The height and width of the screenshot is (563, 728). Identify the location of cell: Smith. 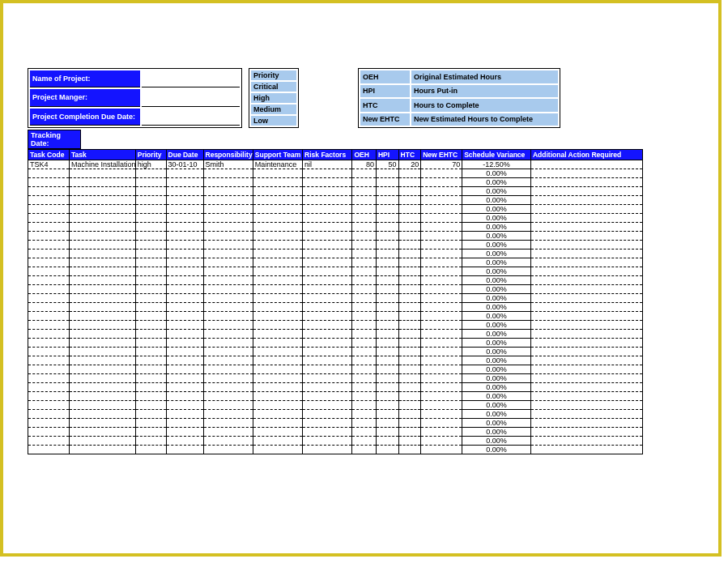
(228, 165).